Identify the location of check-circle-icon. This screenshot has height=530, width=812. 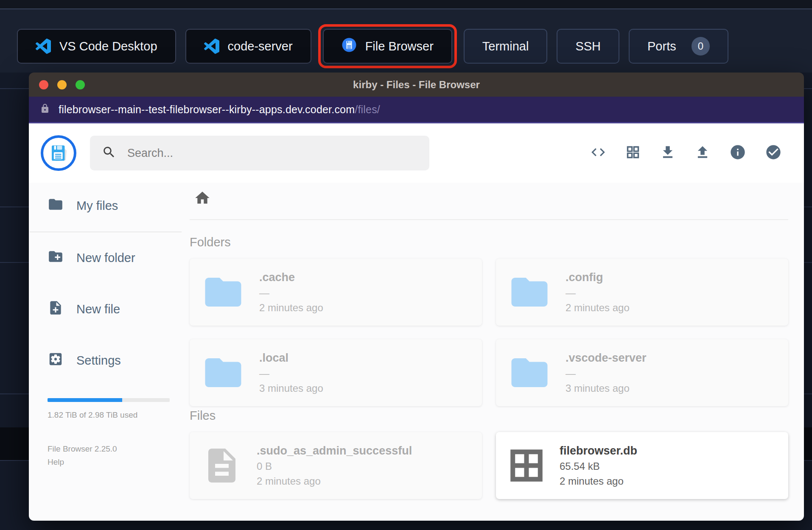
(773, 153).